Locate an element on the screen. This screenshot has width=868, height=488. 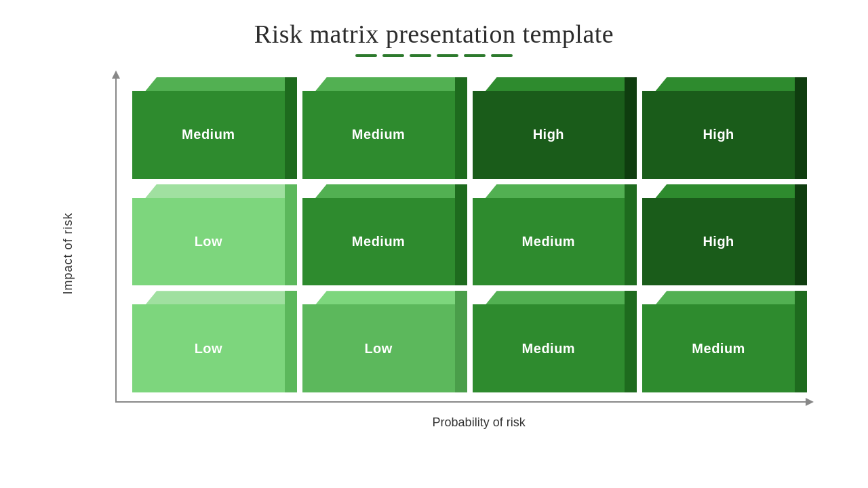
matrix-cell-r0-c1: Medium is located at coordinates (385, 128).